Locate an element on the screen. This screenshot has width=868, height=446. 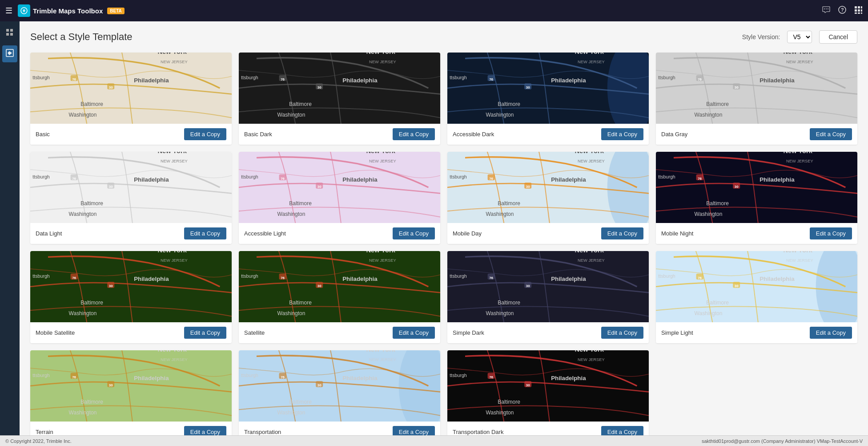
template-footer: Simple DarkEdit a Copy is located at coordinates (548, 333).